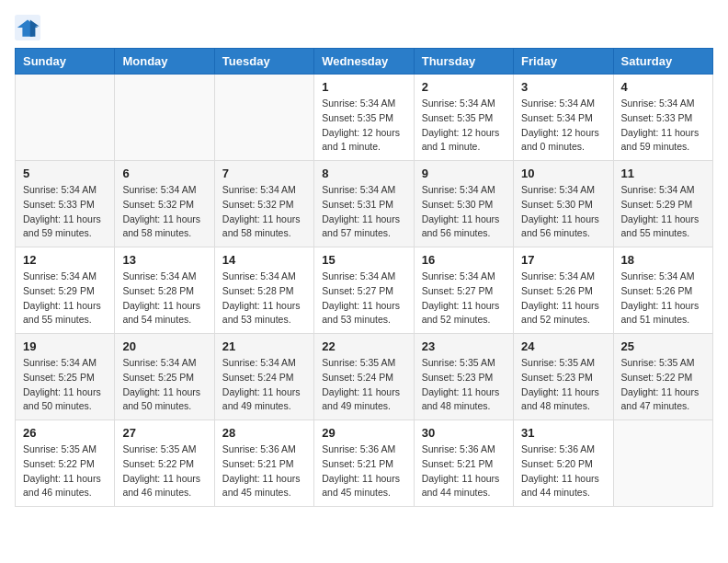 The width and height of the screenshot is (728, 563). Describe the element at coordinates (364, 204) in the screenshot. I see `calendar-cell: 8Sunrise: 5:34 AMSunset: 5:31 PMDaylight…` at that location.